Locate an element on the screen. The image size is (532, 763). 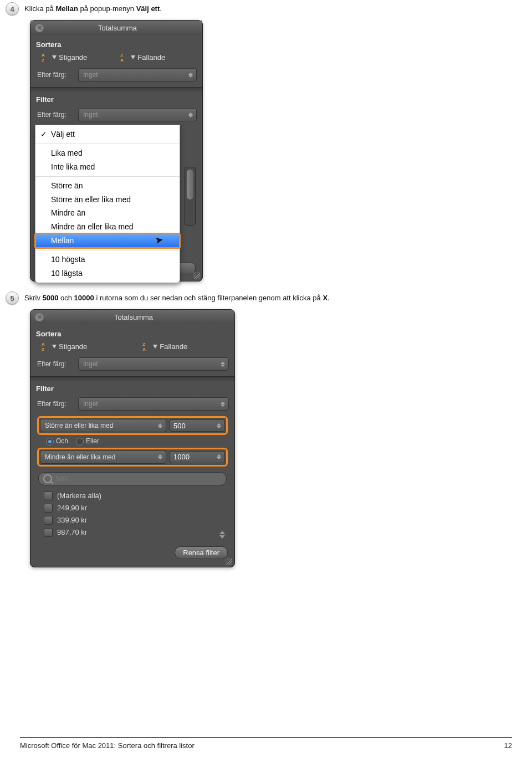
radio-off-icon is located at coordinates (80, 442).